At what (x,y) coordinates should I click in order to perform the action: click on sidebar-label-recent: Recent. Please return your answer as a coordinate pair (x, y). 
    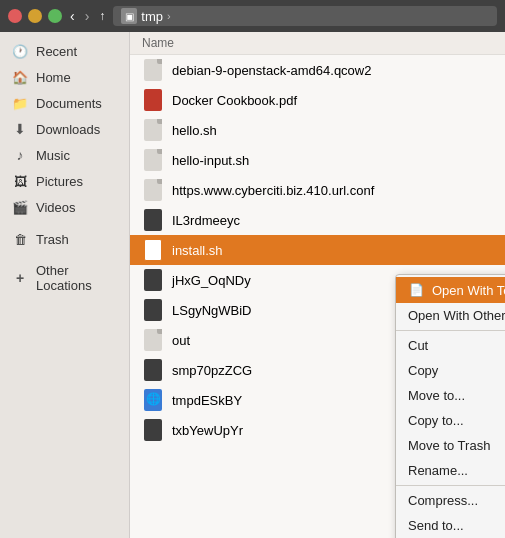
    Looking at the image, I should click on (56, 52).